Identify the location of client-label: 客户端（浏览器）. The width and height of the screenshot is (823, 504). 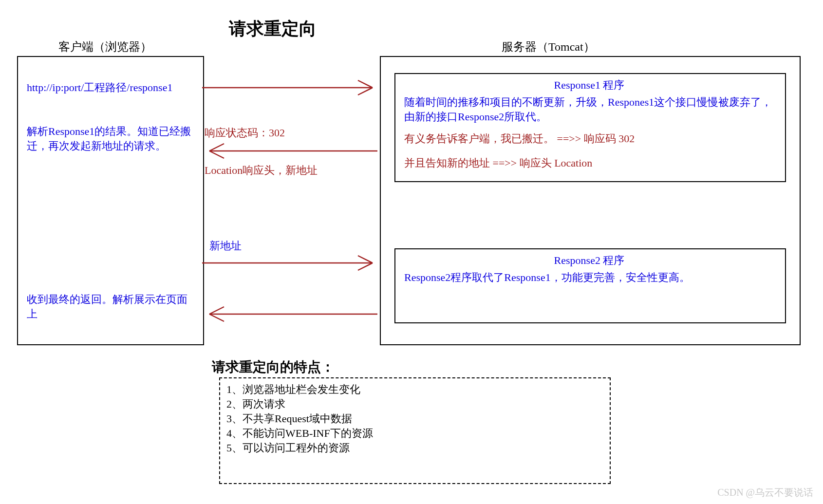
(105, 47).